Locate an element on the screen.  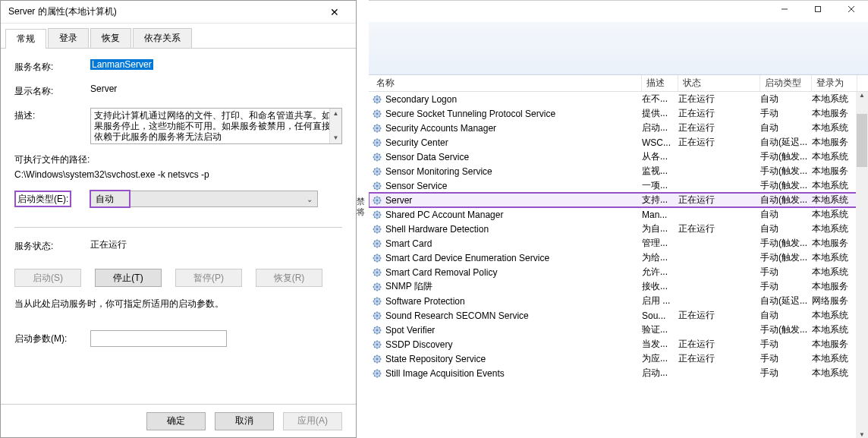
service-row: Sensor Monitoring Service监视...手动(触发...本地… is located at coordinates (618, 172).